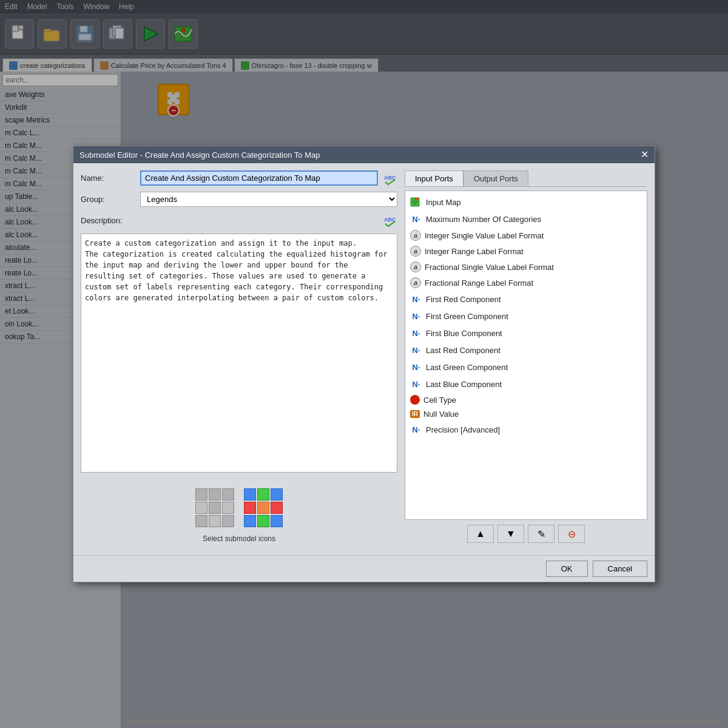 The image size is (728, 728). What do you see at coordinates (620, 569) in the screenshot?
I see `cancel-button: Cancel` at bounding box center [620, 569].